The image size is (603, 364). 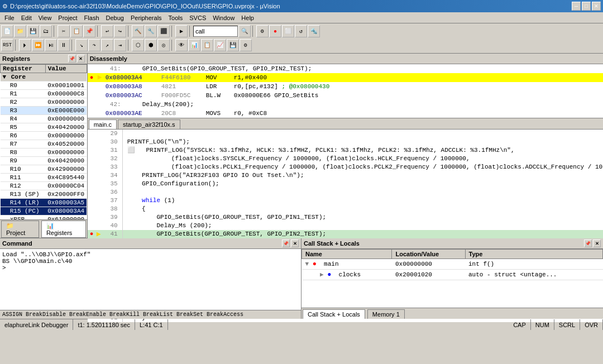 What do you see at coordinates (588, 243) in the screenshot?
I see `callstack-pin-btn: 📌` at bounding box center [588, 243].